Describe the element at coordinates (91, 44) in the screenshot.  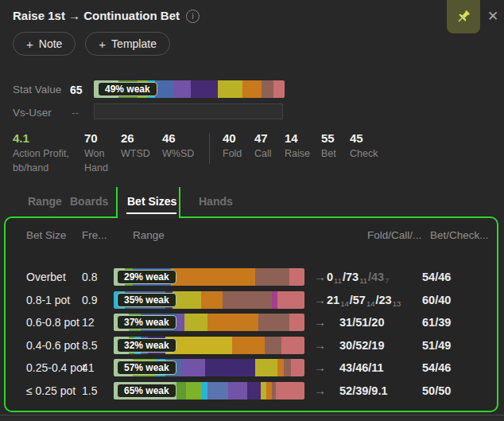
I see `action-buttons: +Note +Template` at that location.